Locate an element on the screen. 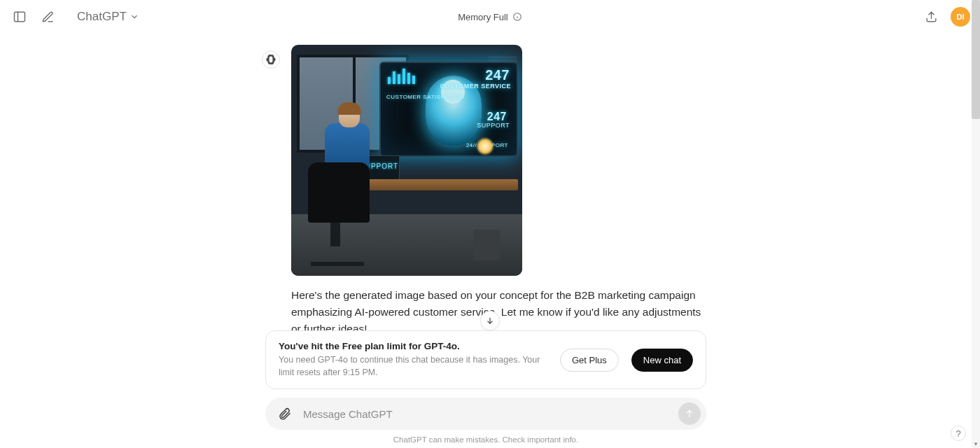  limit-banner: You've hit the Free plan limit for GPT-4… is located at coordinates (486, 360).